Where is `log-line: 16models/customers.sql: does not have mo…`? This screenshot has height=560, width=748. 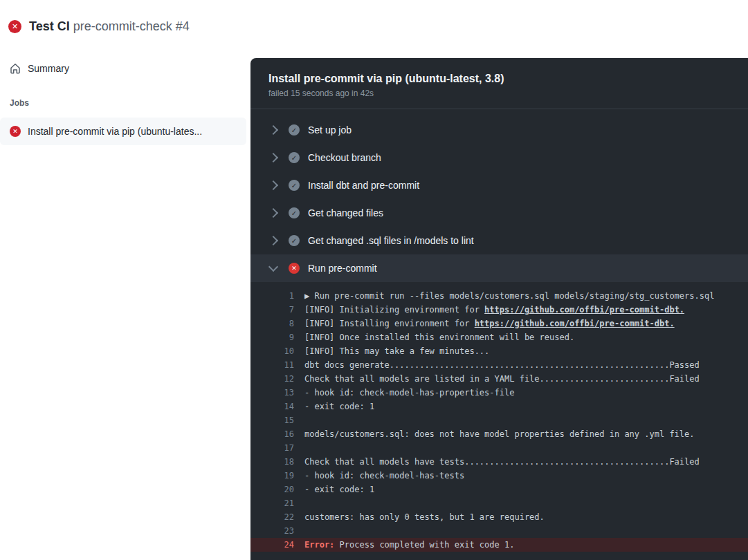 log-line: 16models/customers.sql: does not have mo… is located at coordinates (500, 434).